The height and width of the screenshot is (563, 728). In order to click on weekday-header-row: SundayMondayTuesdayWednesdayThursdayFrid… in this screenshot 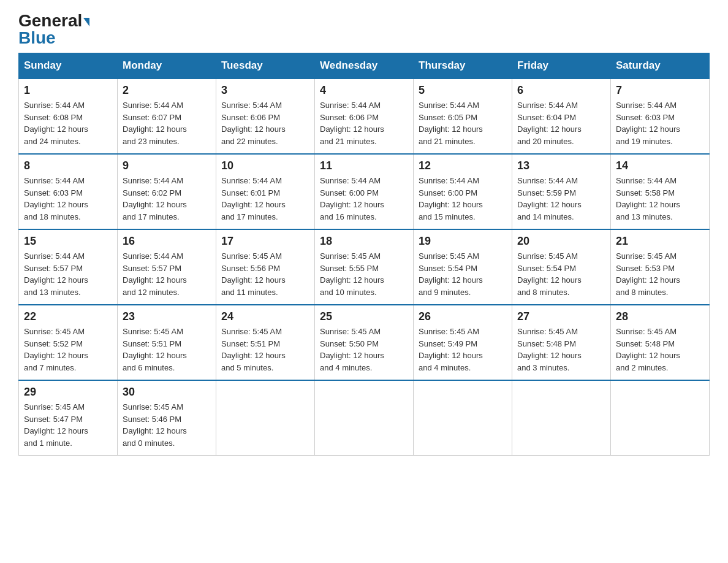, I will do `click(364, 66)`.